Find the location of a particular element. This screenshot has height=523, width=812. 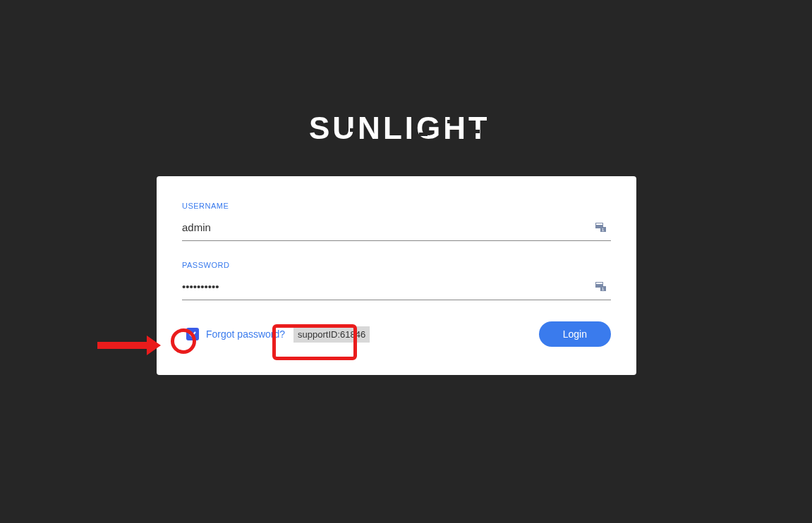

footer-left: Forgot password? supportID:61846 is located at coordinates (276, 334).